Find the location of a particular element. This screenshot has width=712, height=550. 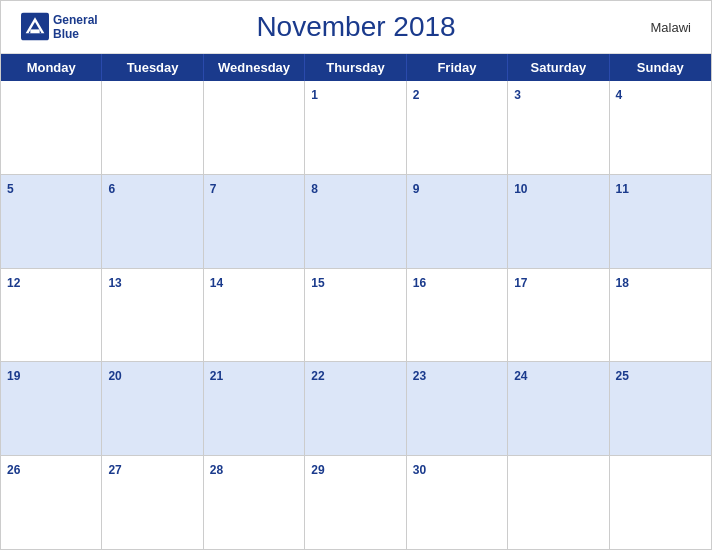

day-cell: 6 is located at coordinates (152, 222).